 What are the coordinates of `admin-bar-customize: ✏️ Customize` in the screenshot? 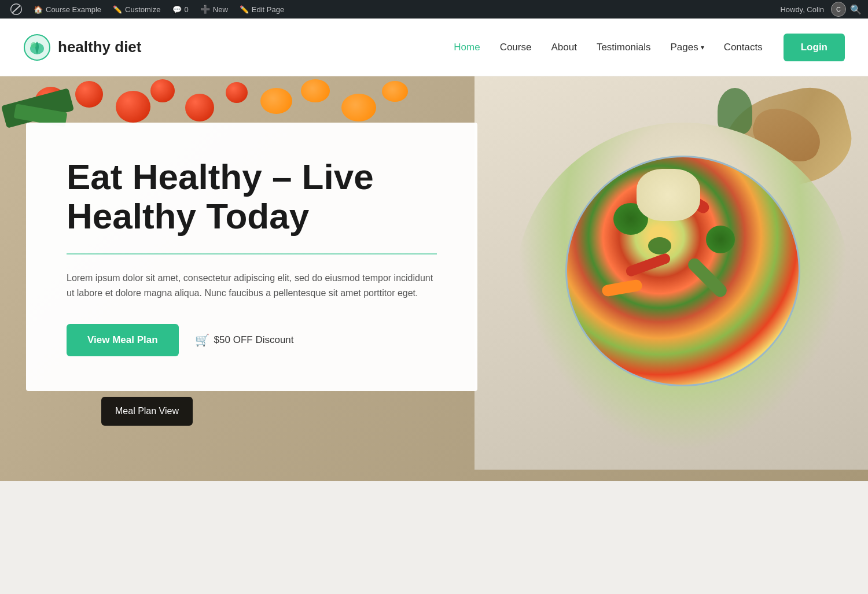 It's located at (137, 9).